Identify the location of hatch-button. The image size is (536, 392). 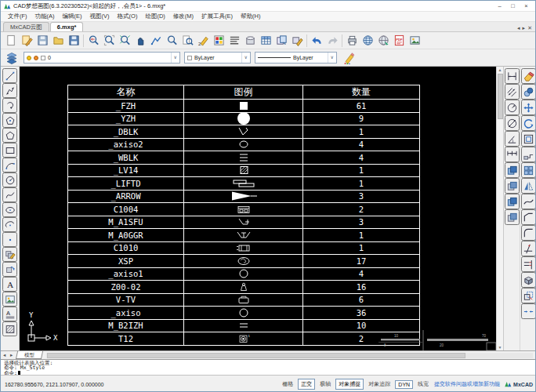
(9, 329).